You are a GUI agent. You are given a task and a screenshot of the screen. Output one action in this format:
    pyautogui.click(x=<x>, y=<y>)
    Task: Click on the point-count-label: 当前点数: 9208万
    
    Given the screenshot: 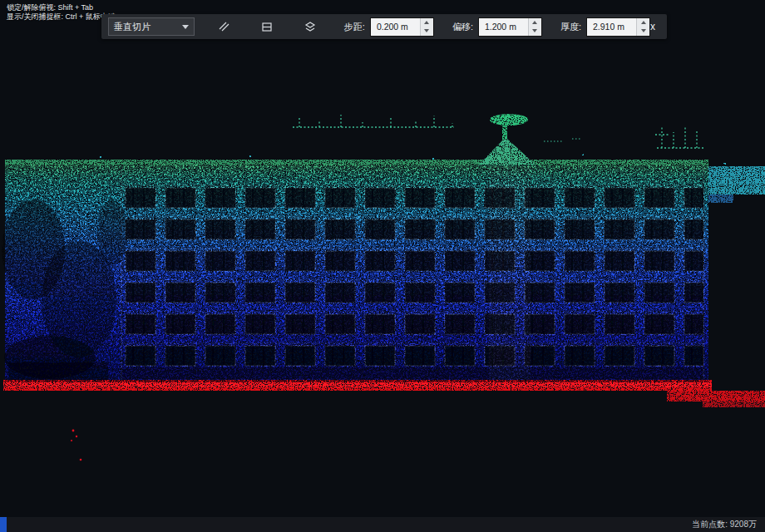 What is the action you would take?
    pyautogui.click(x=724, y=525)
    